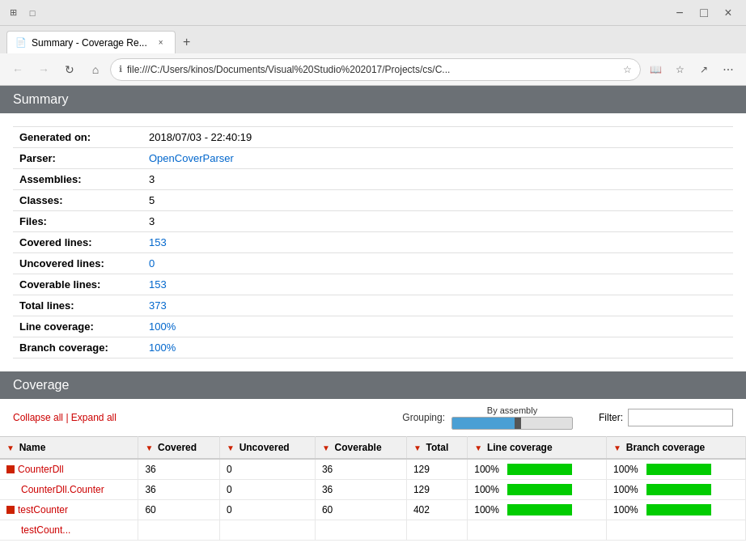 The height and width of the screenshot is (560, 746). Describe the element at coordinates (187, 42) in the screenshot. I see `new-tab-button: +` at that location.